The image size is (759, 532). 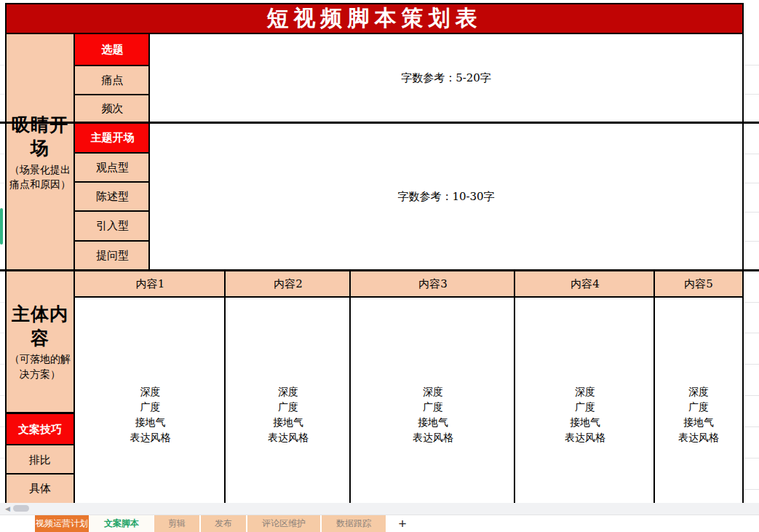 I want to click on cell-tip-parallelism: 排比, so click(x=40, y=460).